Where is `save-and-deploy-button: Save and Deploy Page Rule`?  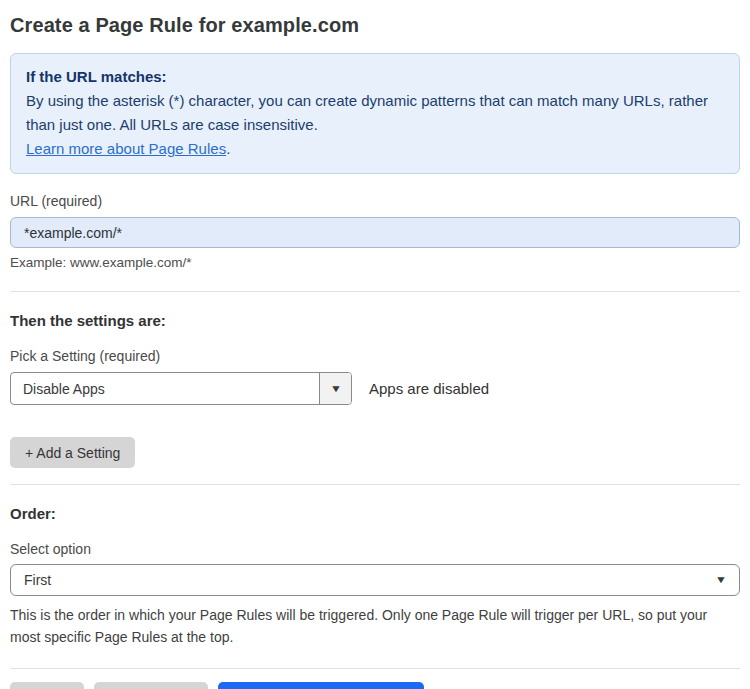 save-and-deploy-button: Save and Deploy Page Rule is located at coordinates (321, 686).